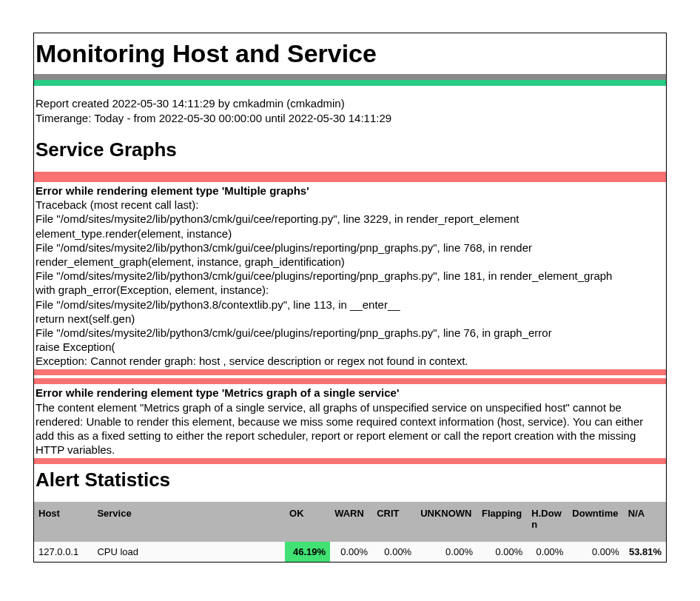  What do you see at coordinates (350, 104) in the screenshot?
I see `report-created-line: Report created 2022-05-30 14:11:29 by cm…` at bounding box center [350, 104].